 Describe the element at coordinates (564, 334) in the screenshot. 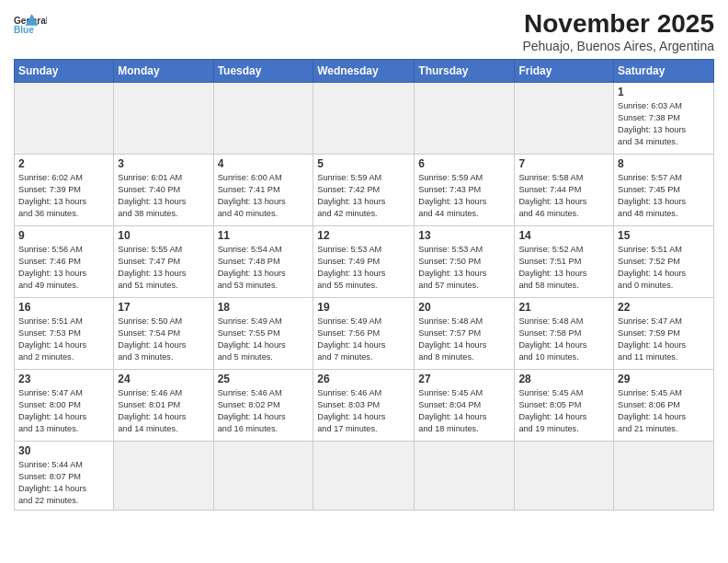

I see `day-cell: 21Sunrise: 5:48 AM Sunset: 7:58 PM Dayli…` at that location.